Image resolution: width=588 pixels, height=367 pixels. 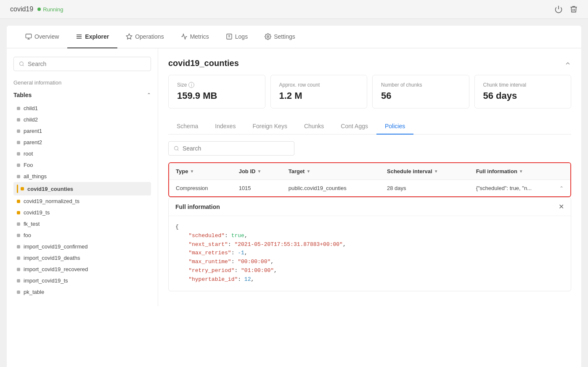 I want to click on sidebar-table-item: fk_test, so click(x=82, y=224).